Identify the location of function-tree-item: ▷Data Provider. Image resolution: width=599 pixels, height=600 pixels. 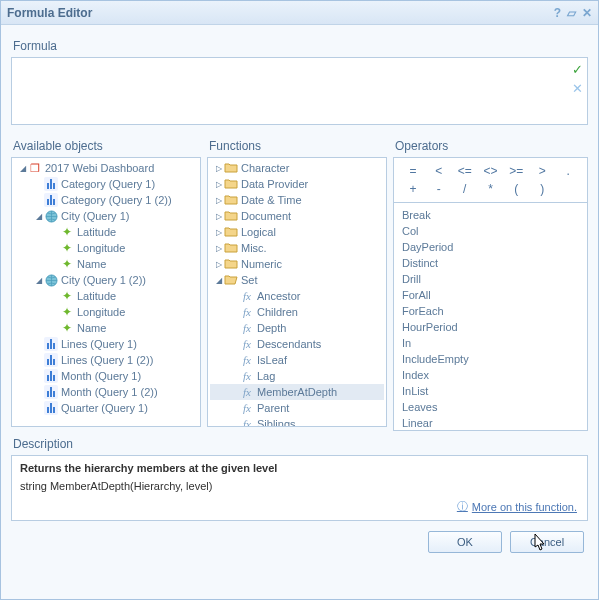
(297, 184).